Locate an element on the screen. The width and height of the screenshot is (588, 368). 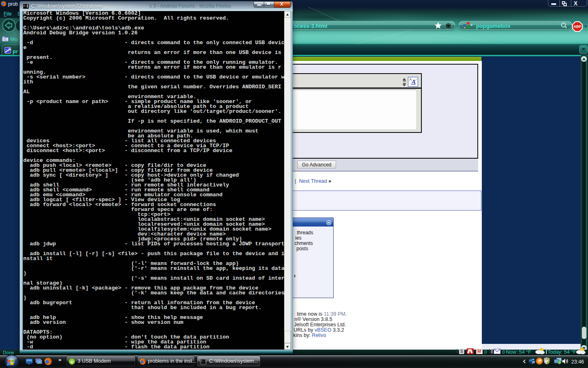
svg-text: g is located at coordinates (465, 25).